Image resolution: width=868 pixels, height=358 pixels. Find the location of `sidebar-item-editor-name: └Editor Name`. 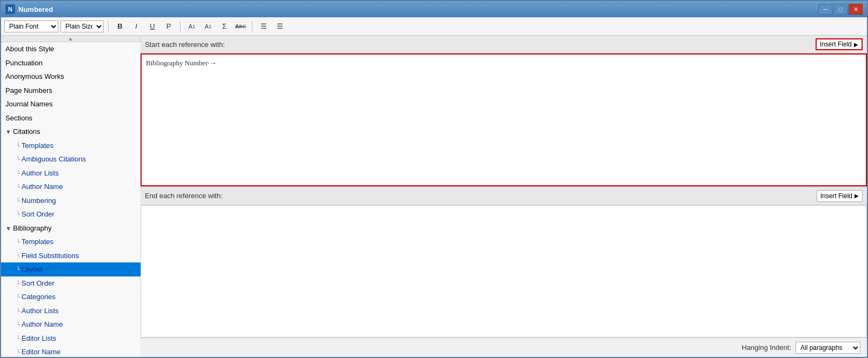

sidebar-item-editor-name: └Editor Name is located at coordinates (71, 351).